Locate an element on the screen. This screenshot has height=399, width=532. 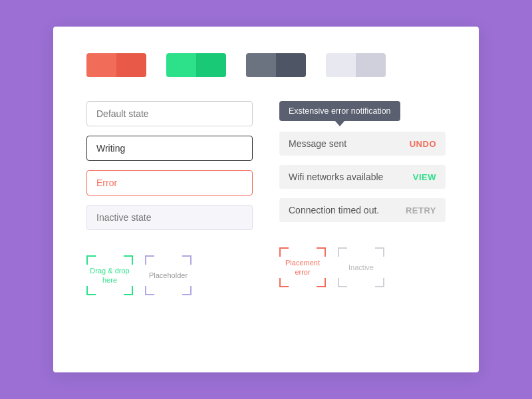
dropzone-inactive: Inactive is located at coordinates (361, 267).